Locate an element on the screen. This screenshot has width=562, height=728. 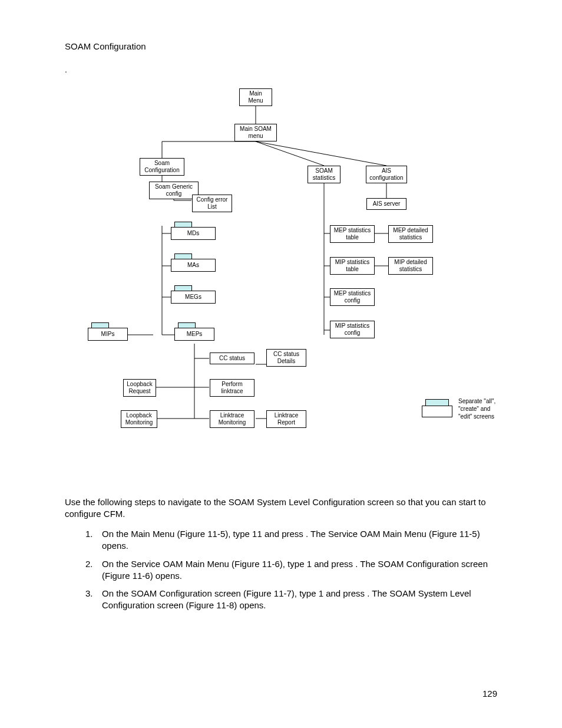
node-megs: MEGs is located at coordinates (193, 297).